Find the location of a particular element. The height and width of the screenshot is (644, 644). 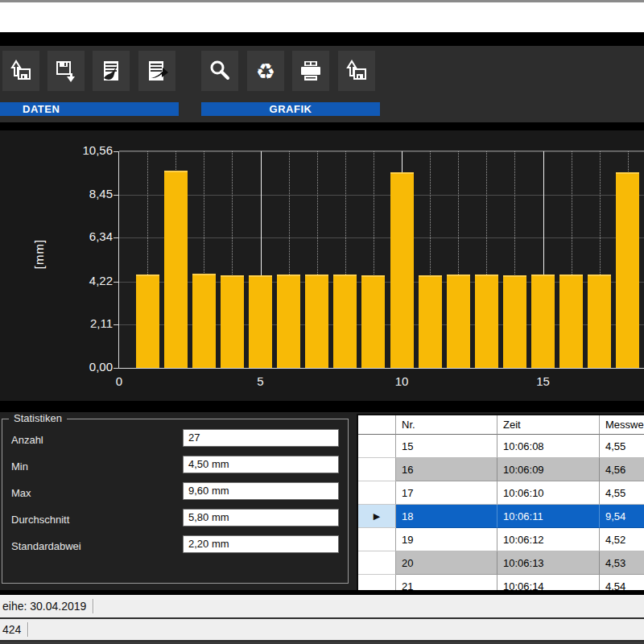

toolbar-bottom-strip is located at coordinates (322, 126).